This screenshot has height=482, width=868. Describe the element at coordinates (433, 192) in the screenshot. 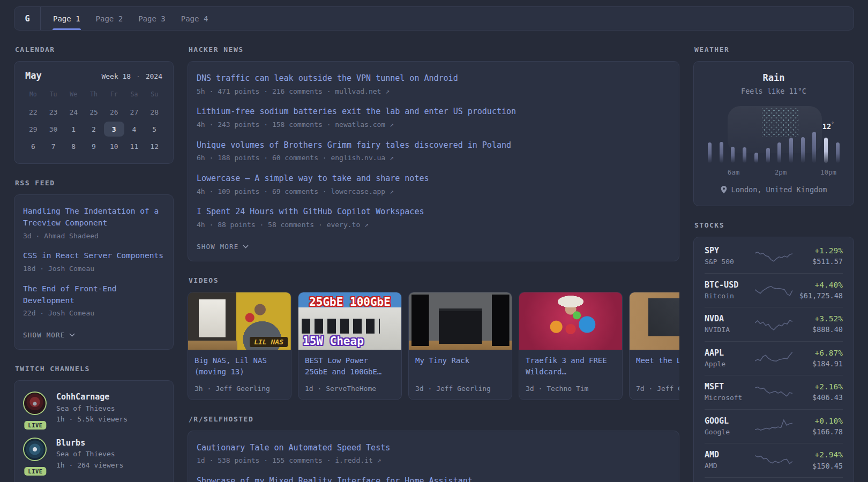

I see `article-meta: 4h · 109 points · 69 comments · lowercas…` at that location.